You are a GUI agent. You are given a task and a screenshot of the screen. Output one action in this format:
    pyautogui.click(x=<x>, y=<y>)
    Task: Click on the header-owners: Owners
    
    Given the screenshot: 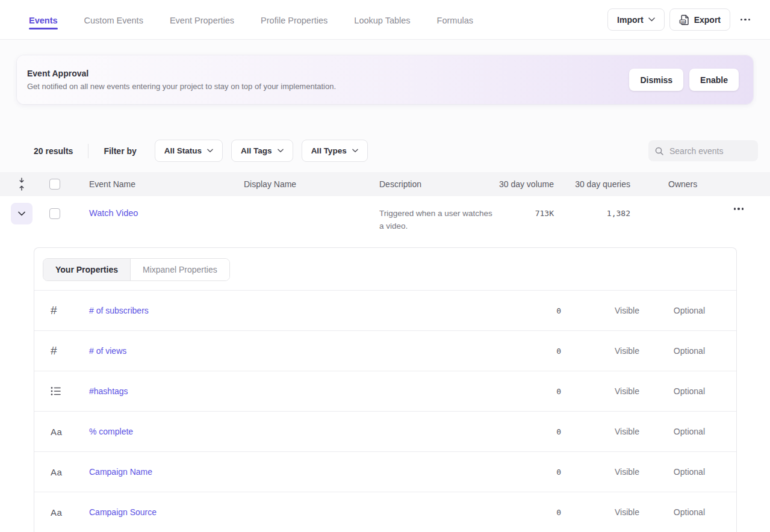 What is the action you would take?
    pyautogui.click(x=672, y=184)
    